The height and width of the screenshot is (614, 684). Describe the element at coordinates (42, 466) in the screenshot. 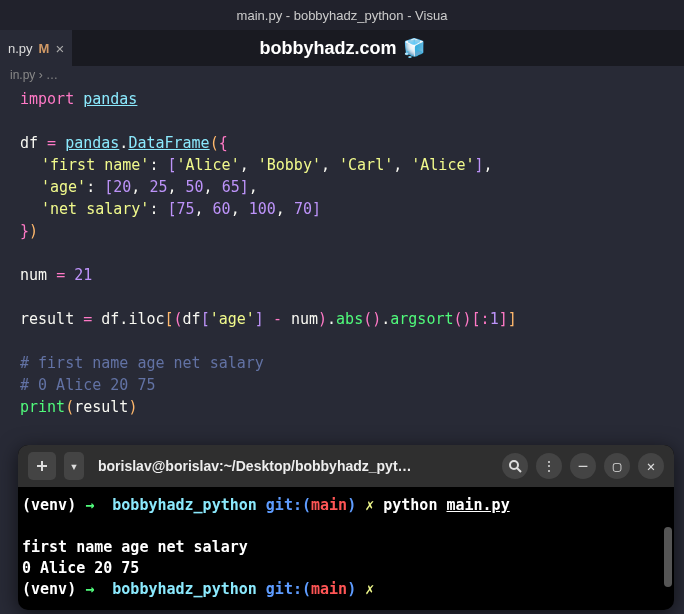

I see `new-tab-button` at that location.